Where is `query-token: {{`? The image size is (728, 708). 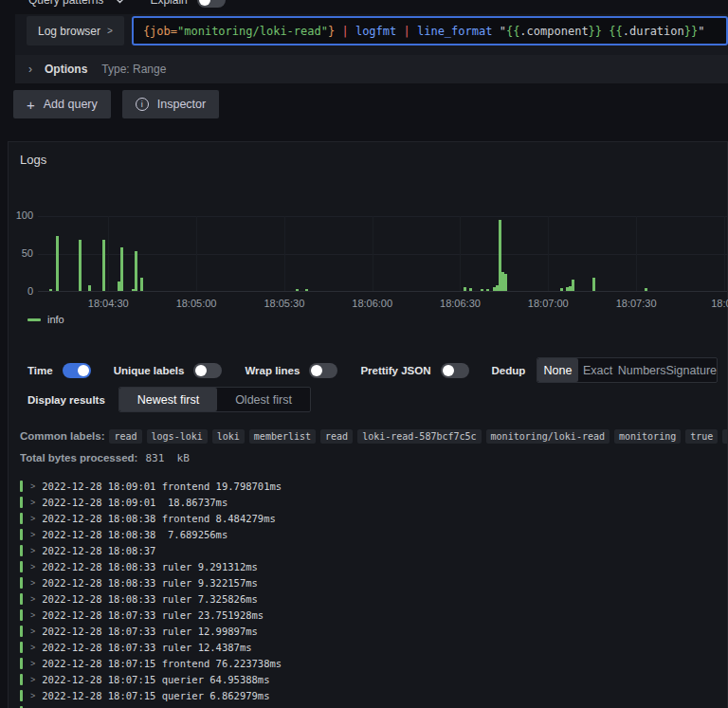 query-token: {{ is located at coordinates (513, 31).